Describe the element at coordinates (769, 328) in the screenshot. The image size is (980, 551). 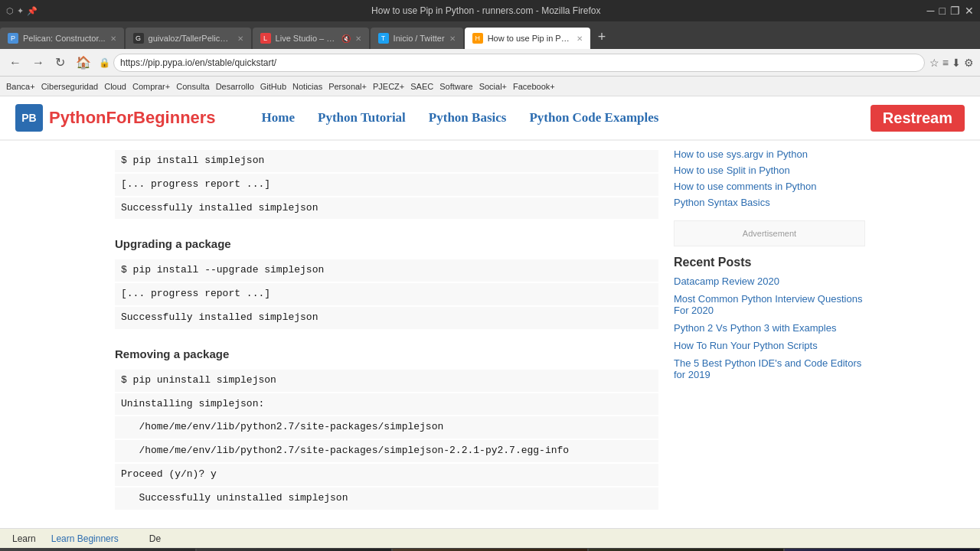
I see `recent-link-py2vspy3: Python 2 Vs Python 3 with Examples` at that location.